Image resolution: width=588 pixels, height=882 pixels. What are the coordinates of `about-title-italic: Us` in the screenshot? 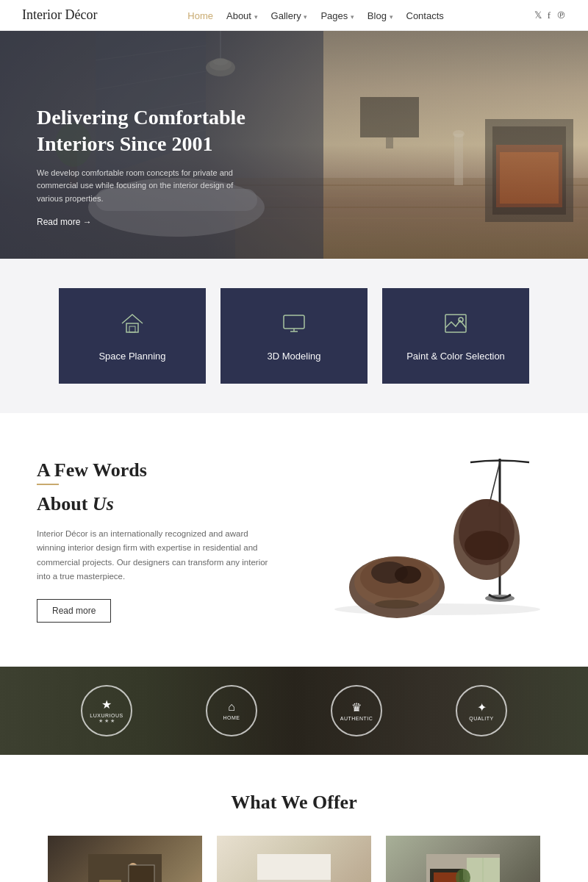 It's located at (103, 504).